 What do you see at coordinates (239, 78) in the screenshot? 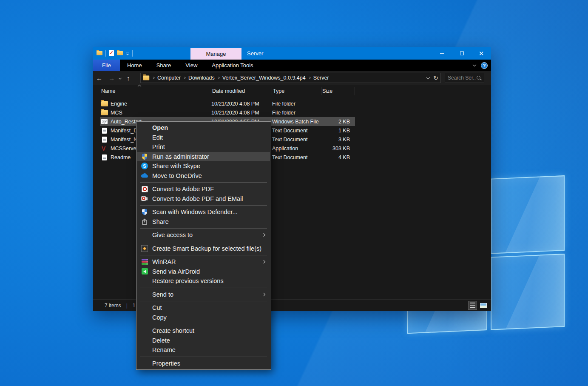
I see `breadcrumb: ComputerDownloadsVertex_Server_Windows_0…` at bounding box center [239, 78].